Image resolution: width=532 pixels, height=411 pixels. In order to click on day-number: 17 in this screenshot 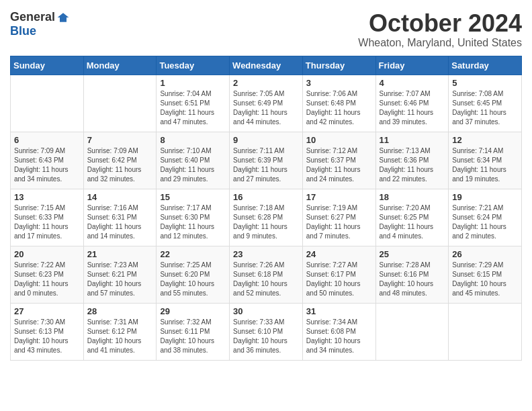, I will do `click(339, 197)`.